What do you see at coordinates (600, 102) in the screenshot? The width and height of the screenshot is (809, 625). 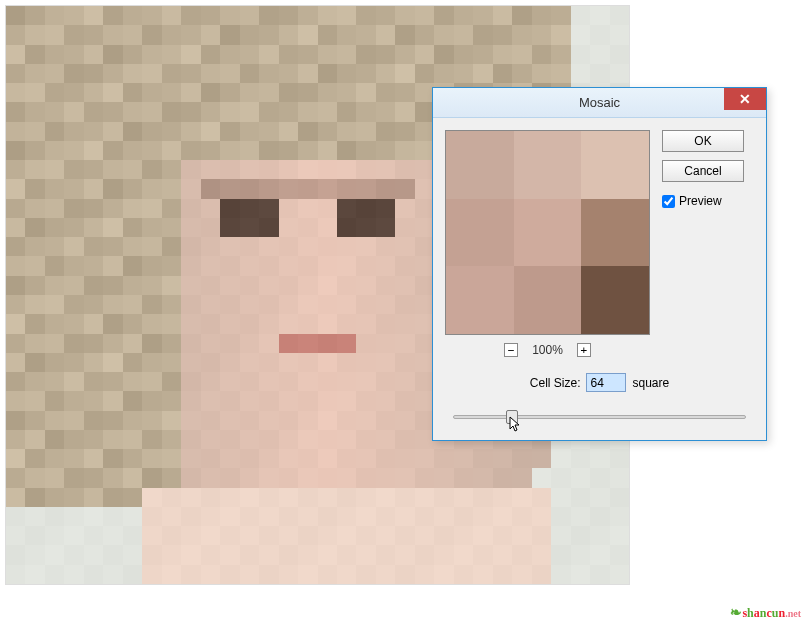 I see `dialog-title: Mosaic` at bounding box center [600, 102].